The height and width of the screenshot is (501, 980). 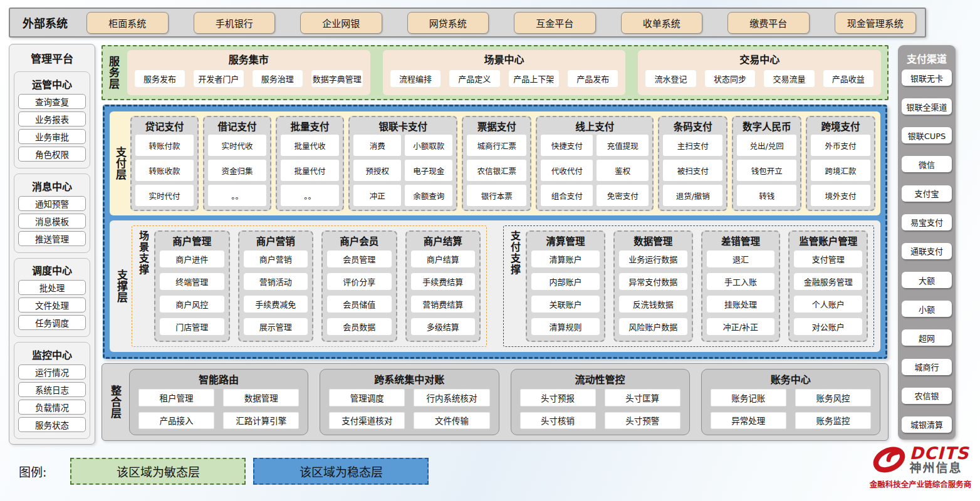 I want to click on integration-group-title: 账务中心, so click(x=791, y=379).